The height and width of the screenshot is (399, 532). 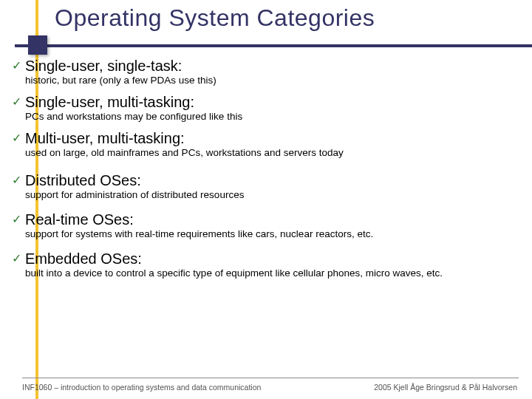 I want to click on bullet-item: ✓Single-user, single-task:historic, but …, so click(x=265, y=72).